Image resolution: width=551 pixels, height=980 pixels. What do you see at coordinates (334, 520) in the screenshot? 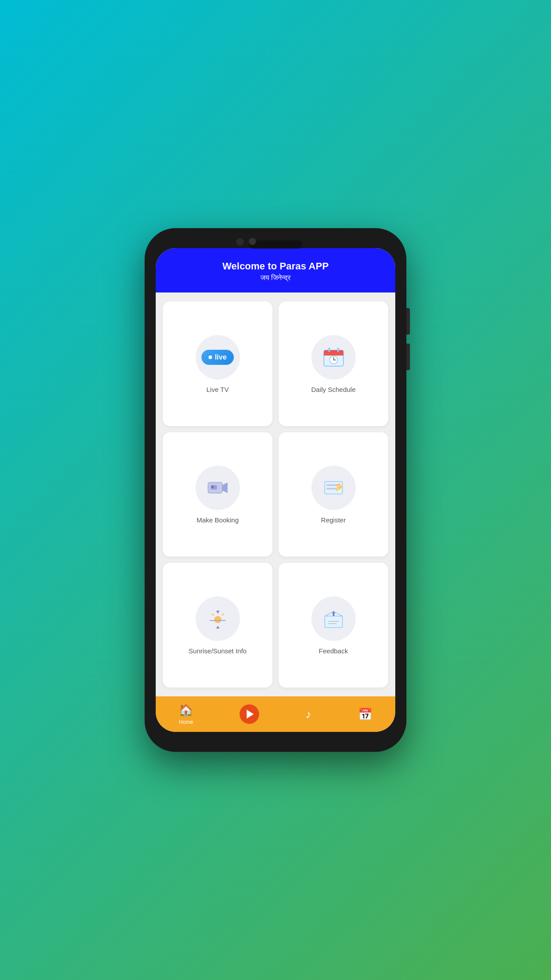
I see `register-label: Register` at bounding box center [334, 520].